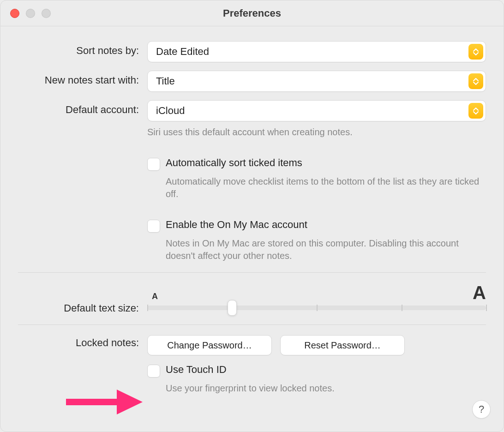  I want to click on default-account-label: Default account:, so click(83, 108).